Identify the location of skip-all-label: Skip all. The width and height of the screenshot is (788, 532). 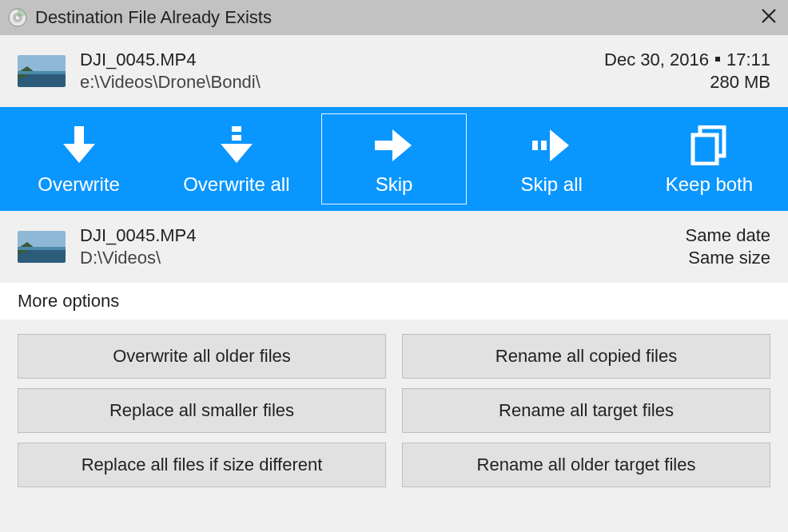
(551, 185).